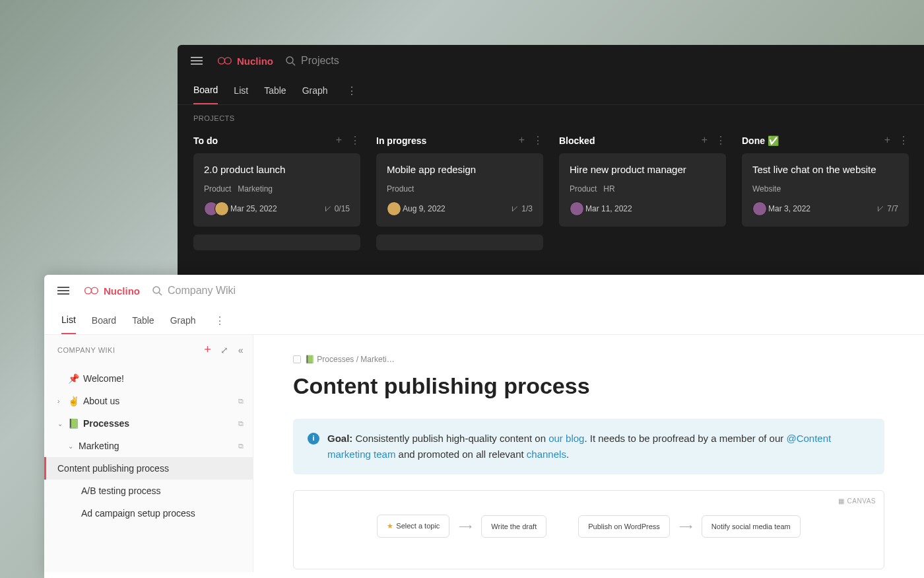 The width and height of the screenshot is (924, 578). I want to click on column-title: In progress, so click(401, 141).